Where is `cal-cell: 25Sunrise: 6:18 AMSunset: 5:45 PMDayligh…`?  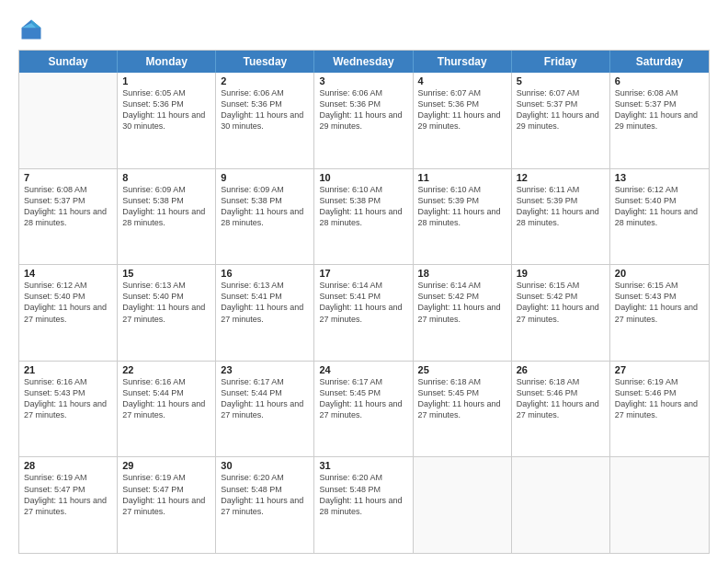
cal-cell: 25Sunrise: 6:18 AMSunset: 5:45 PMDayligh… is located at coordinates (463, 409).